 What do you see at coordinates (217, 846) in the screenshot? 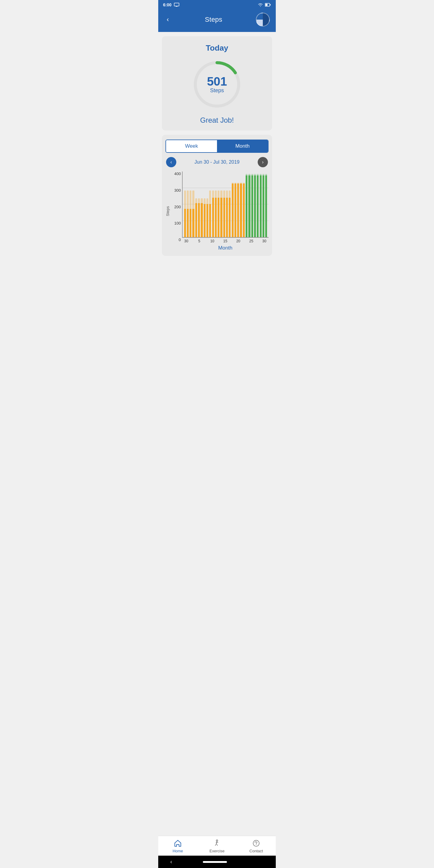
I see `nav-exercise: Exercise` at bounding box center [217, 846].